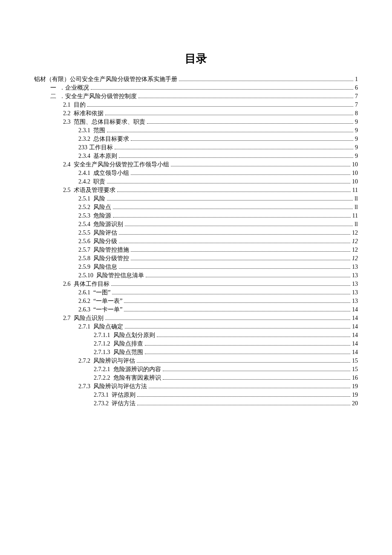 The image size is (392, 555). I want to click on toc-entry-number: 2.1, so click(67, 105).